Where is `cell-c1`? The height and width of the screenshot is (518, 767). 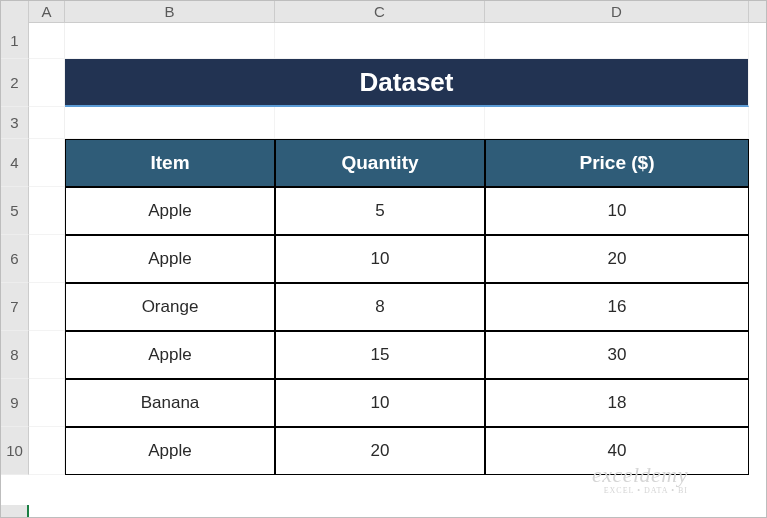
cell-c1 is located at coordinates (380, 41).